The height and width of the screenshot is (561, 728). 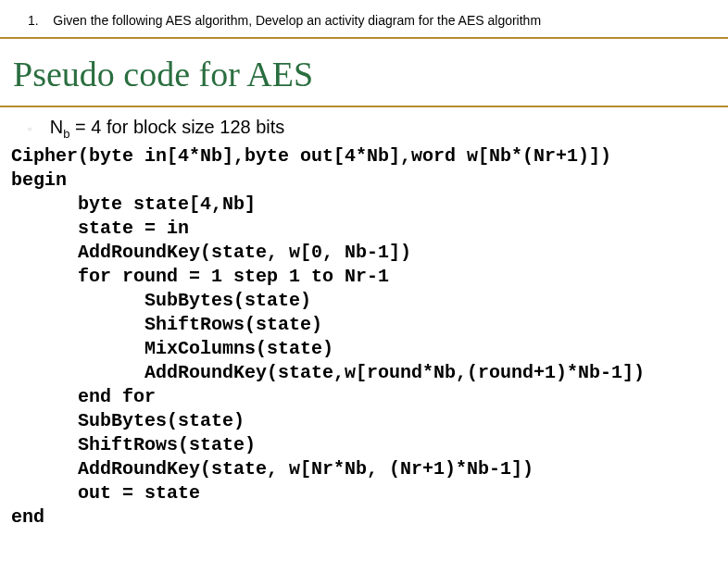 I want to click on code-line: MixColumns(state), so click(x=364, y=349).